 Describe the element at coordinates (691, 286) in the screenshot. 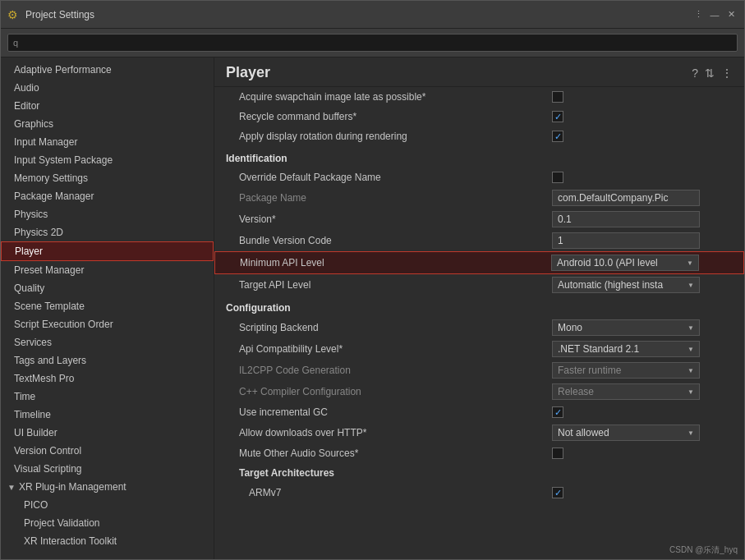

I see `dropdown-target-api-arrow: ▼` at that location.